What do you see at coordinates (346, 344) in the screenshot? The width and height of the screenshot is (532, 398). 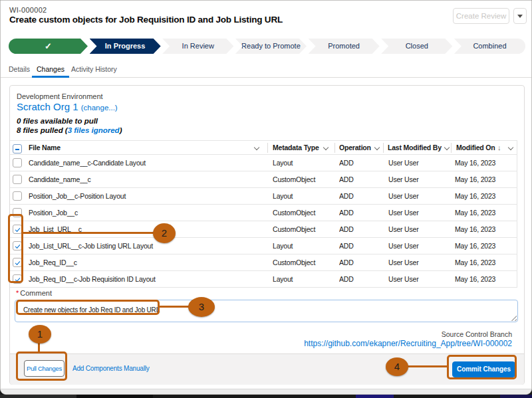 I see `branch-url-link: https://github.com/ekapner/Recruiting_Ap…` at bounding box center [346, 344].